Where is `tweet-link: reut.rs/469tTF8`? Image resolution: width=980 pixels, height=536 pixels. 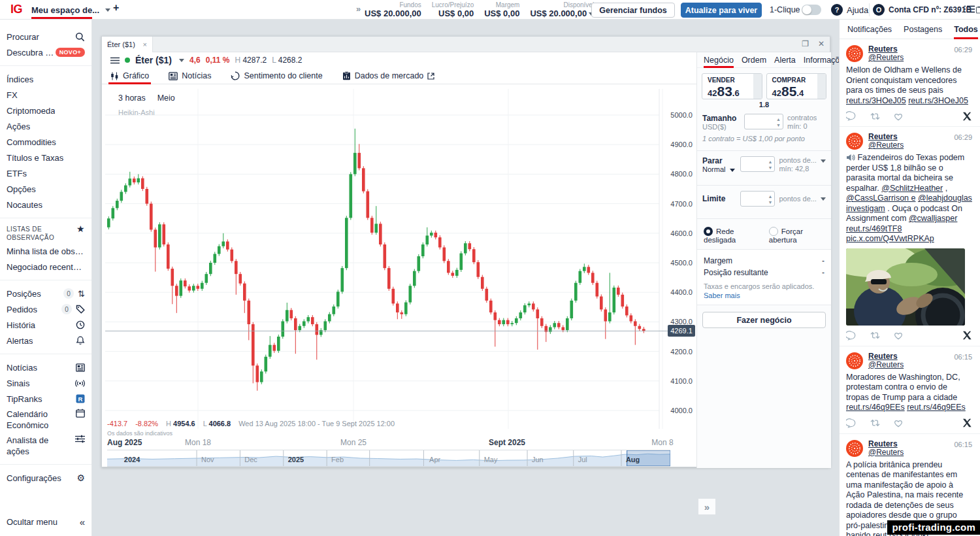
tweet-link: reut.rs/469tTF8 is located at coordinates (874, 229).